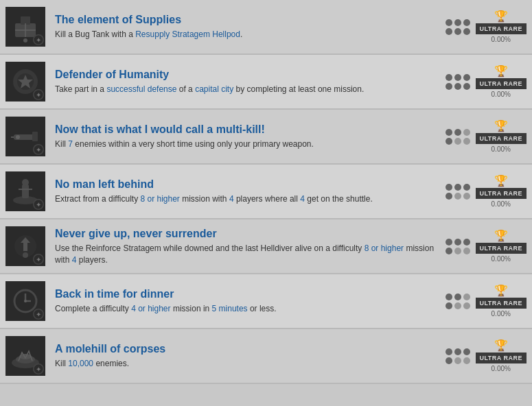  Describe the element at coordinates (246, 191) in the screenshot. I see `achievement-text: No man left behindExtract from a difficu…` at that location.